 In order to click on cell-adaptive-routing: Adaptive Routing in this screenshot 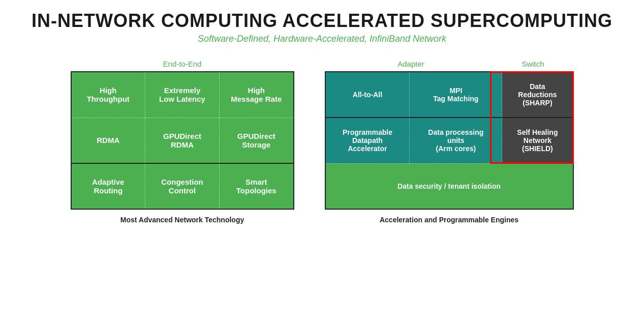, I will do `click(108, 186)`.